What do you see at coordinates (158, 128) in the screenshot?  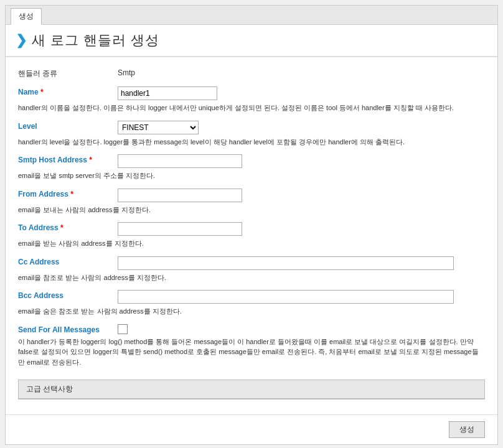 I see `level-select-wrapper: FINEST FINER FINE CONFIG INFO WARNING SE…` at bounding box center [158, 128].